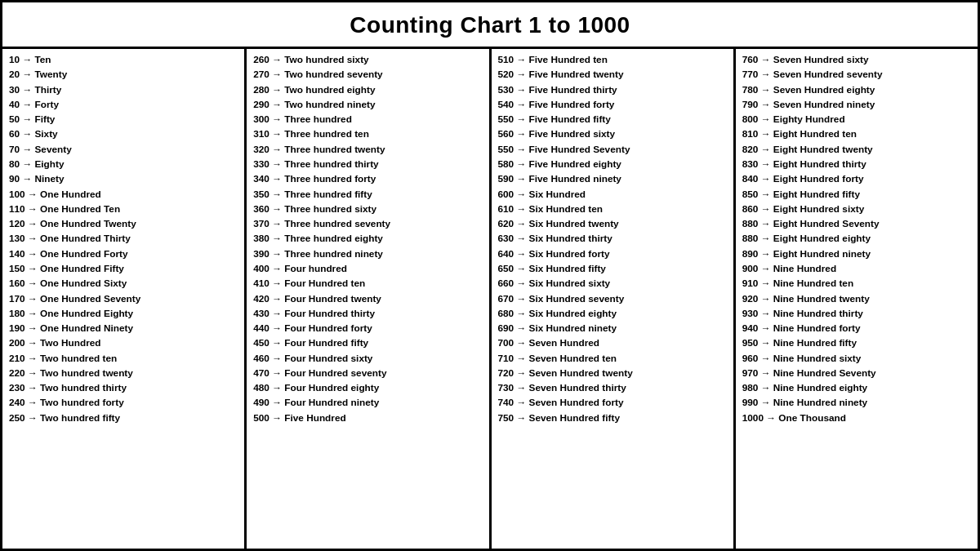 The width and height of the screenshot is (980, 551). What do you see at coordinates (368, 209) in the screenshot?
I see `list-item: 360 → Three hundred sixty` at bounding box center [368, 209].